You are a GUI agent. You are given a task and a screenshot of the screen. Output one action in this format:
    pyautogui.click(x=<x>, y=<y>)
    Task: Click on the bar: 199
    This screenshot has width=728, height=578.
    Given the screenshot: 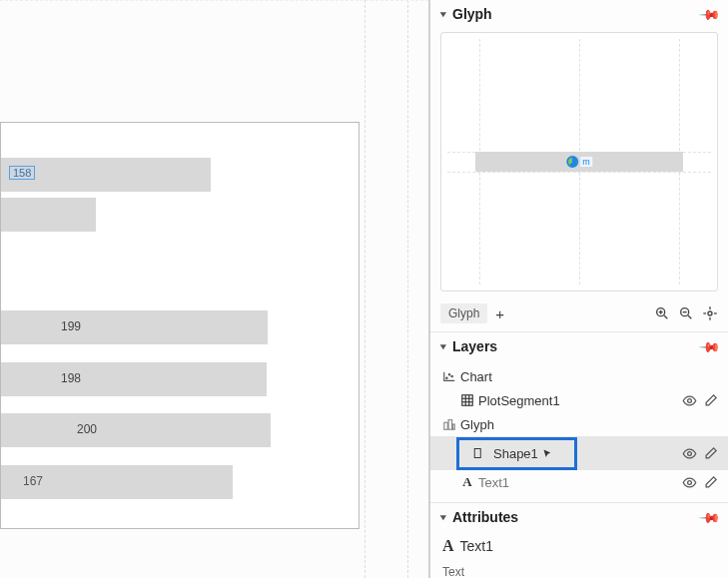 What is the action you would take?
    pyautogui.click(x=134, y=327)
    